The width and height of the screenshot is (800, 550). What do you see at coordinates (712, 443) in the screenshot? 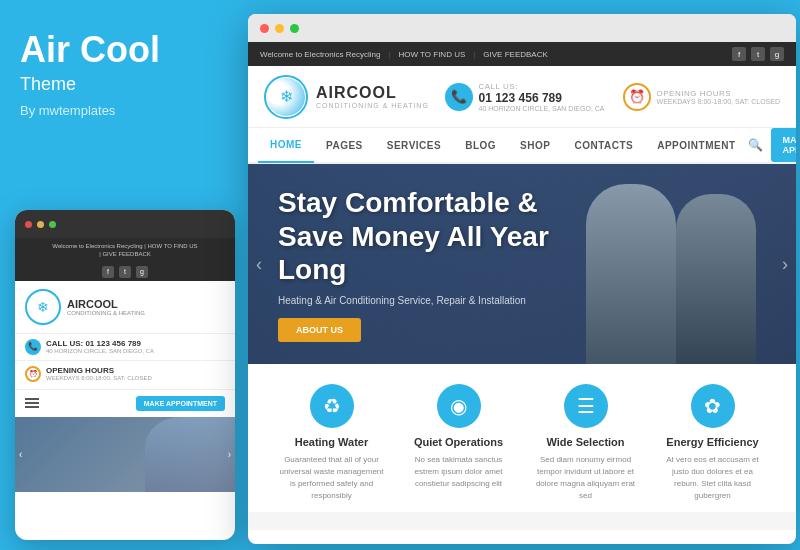
I see `feature-item-3: ✿ Energy Efficiency At vero eos et accus…` at bounding box center [712, 443].